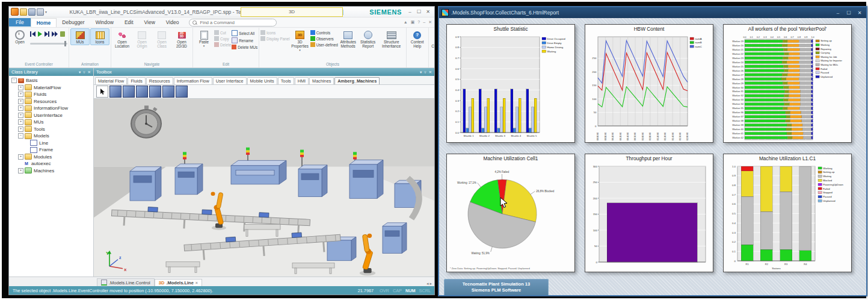 The width and height of the screenshot is (868, 300). Describe the element at coordinates (348, 39) in the screenshot. I see `attributes-methods-button: Attributes Methods` at that location.